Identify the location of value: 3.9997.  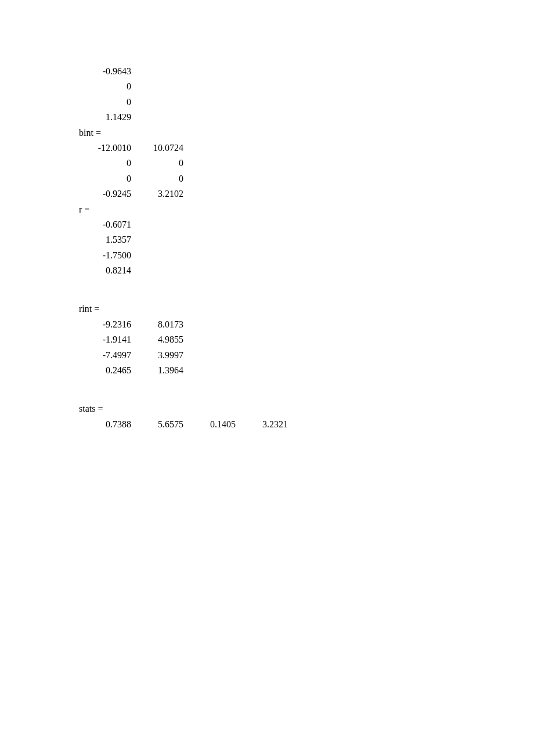
(157, 355).